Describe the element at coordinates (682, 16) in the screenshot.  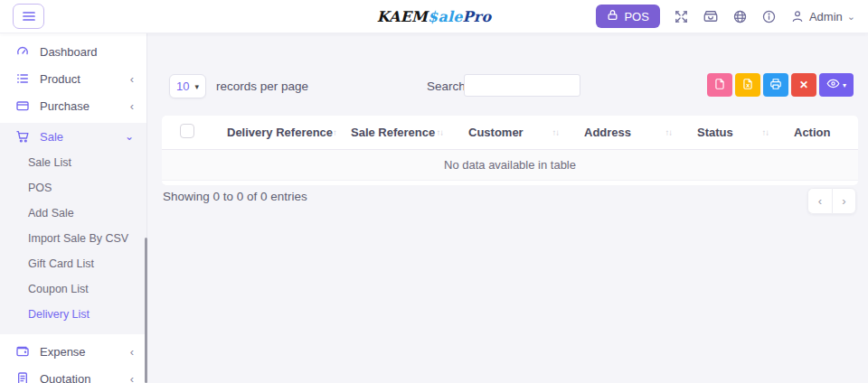
I see `fullscreen-icon` at that location.